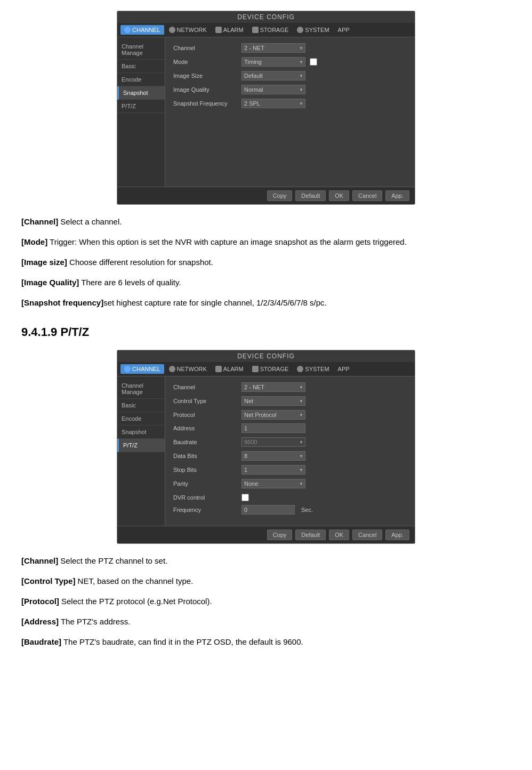 The width and height of the screenshot is (532, 770). I want to click on label-address-2: Address, so click(205, 428).